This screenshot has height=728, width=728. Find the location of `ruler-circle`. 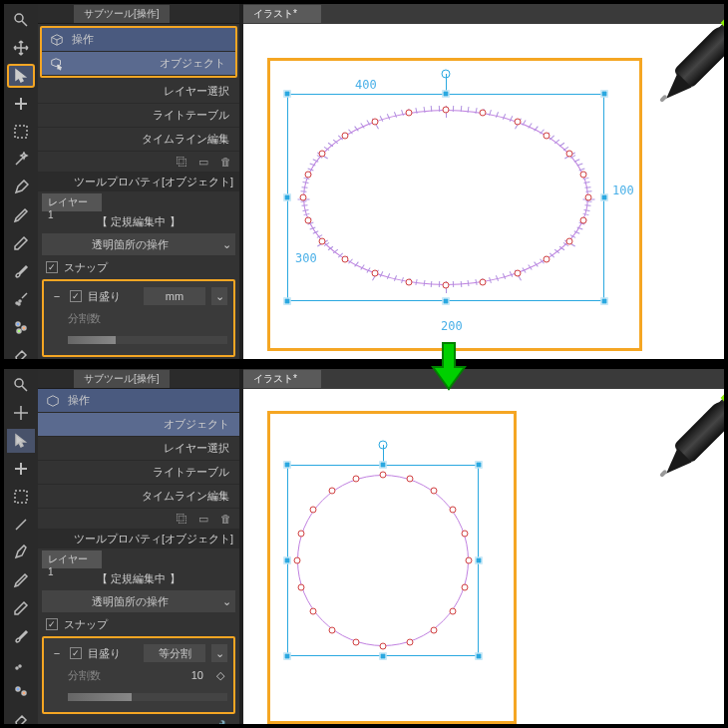

ruler-circle is located at coordinates (383, 560).